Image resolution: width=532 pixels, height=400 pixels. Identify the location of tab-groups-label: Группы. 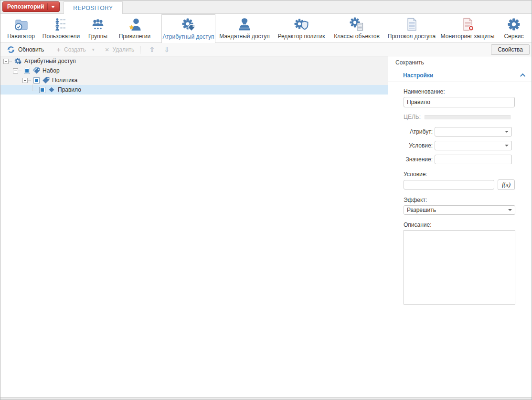
(98, 36).